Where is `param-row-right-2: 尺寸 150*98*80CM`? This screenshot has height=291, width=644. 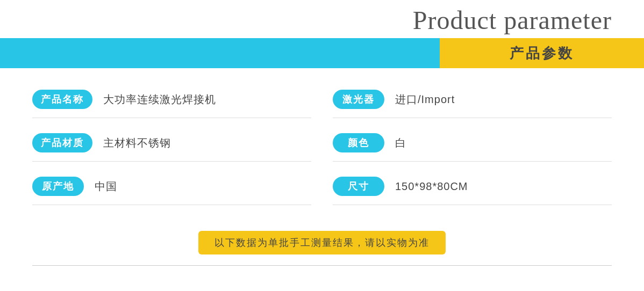 param-row-right-2: 尺寸 150*98*80CM is located at coordinates (472, 191).